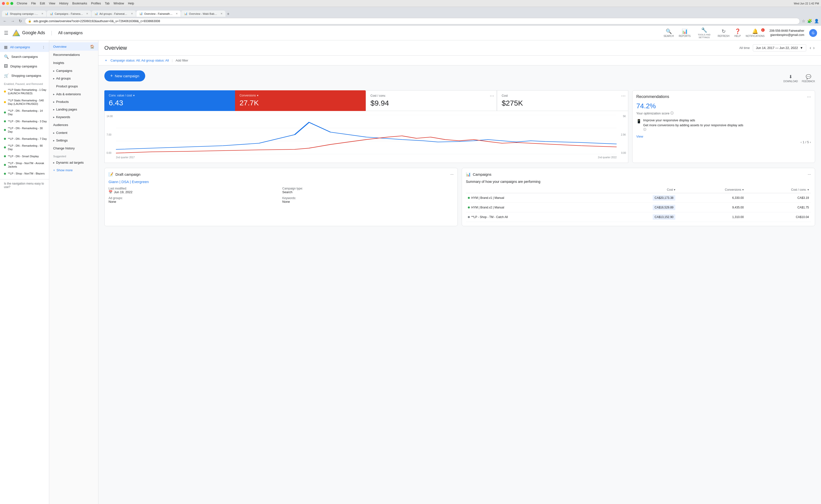  Describe the element at coordinates (5, 21) in the screenshot. I see `back-button: ←` at that location.